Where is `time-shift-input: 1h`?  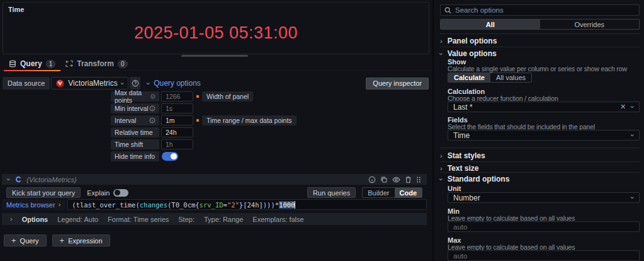 time-shift-input: 1h is located at coordinates (178, 144).